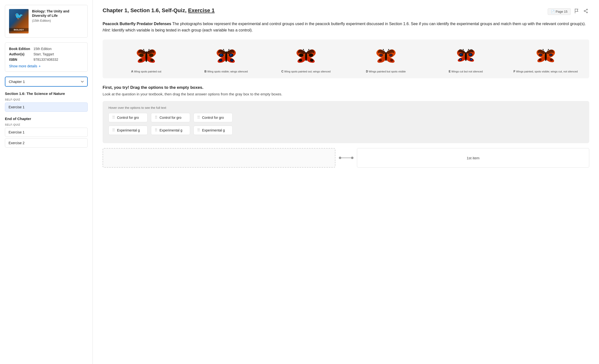 The width and height of the screenshot is (599, 364). What do you see at coordinates (46, 132) in the screenshot?
I see `end-exercise-1-nav-item: Exercise 1` at bounding box center [46, 132].